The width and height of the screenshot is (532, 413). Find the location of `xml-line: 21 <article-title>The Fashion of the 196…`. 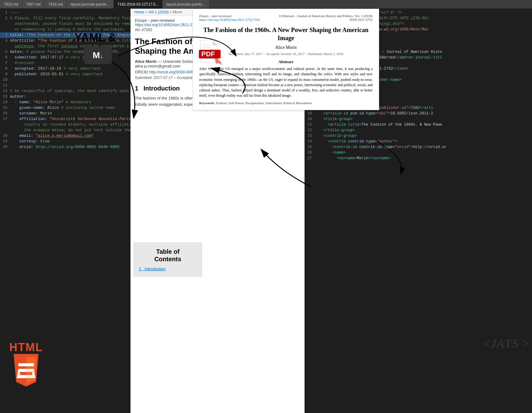

xml-line: 21 <article-title>The Fashion of the 196… is located at coordinates (418, 125).